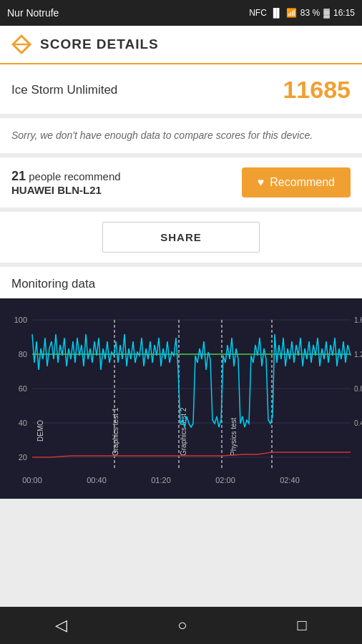  I want to click on svg-text: 1.6GHz, so click(358, 321).